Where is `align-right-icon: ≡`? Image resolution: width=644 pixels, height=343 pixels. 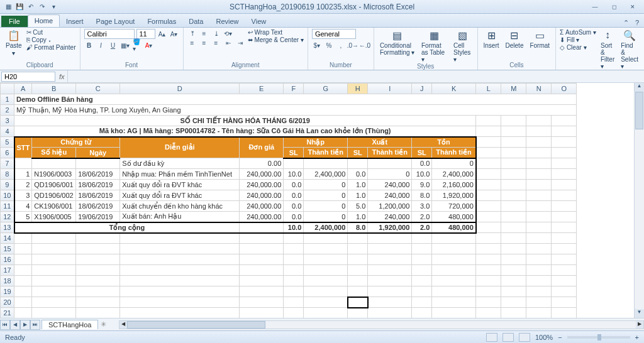
align-right-icon: ≡ is located at coordinates (216, 43).